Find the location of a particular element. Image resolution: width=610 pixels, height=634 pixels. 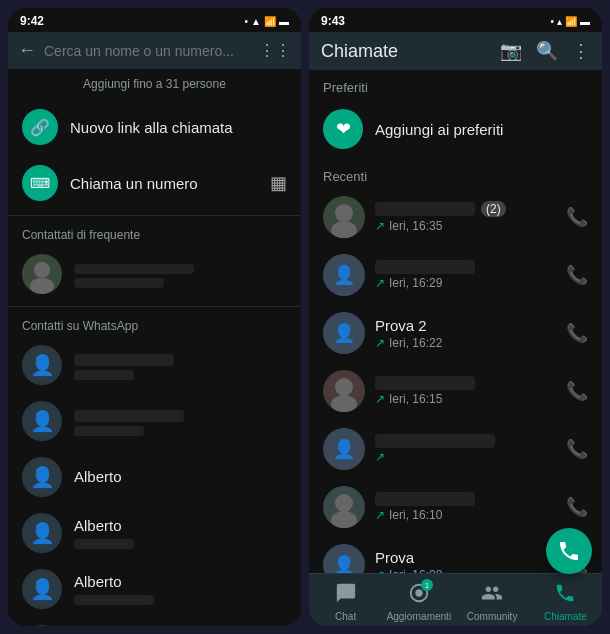

call-time-1: Ieri, 16:35 is located at coordinates (416, 226).